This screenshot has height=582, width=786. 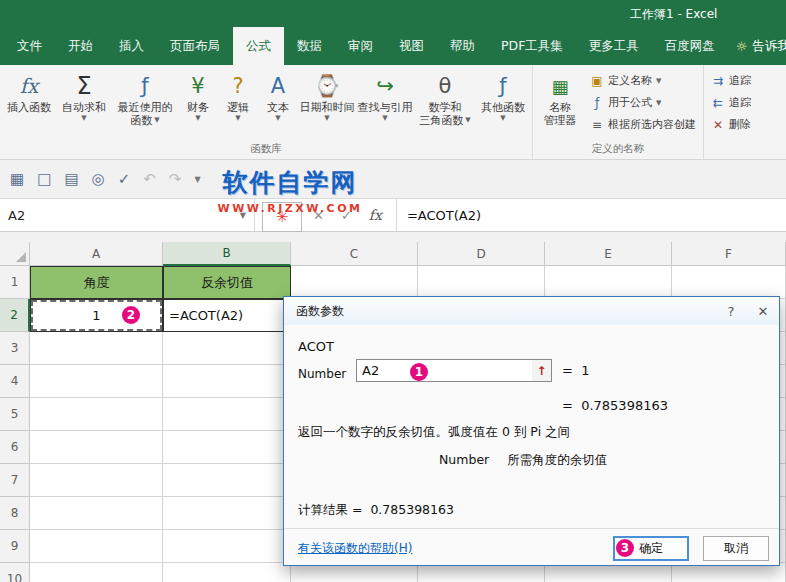 What do you see at coordinates (96, 254) in the screenshot?
I see `column-header-A: A` at bounding box center [96, 254].